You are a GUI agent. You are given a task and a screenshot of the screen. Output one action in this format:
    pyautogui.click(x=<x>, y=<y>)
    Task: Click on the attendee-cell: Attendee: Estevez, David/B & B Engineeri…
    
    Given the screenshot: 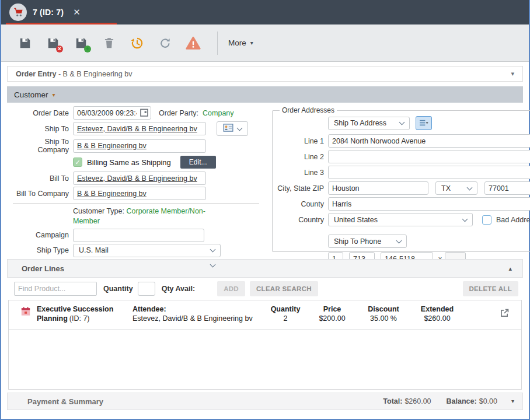 What is the action you would take?
    pyautogui.click(x=200, y=314)
    